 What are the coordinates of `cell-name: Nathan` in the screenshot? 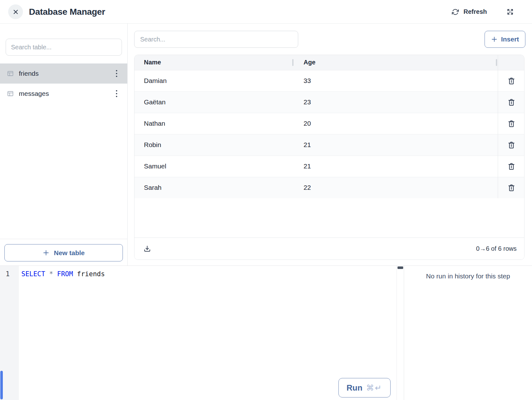 It's located at (214, 123).